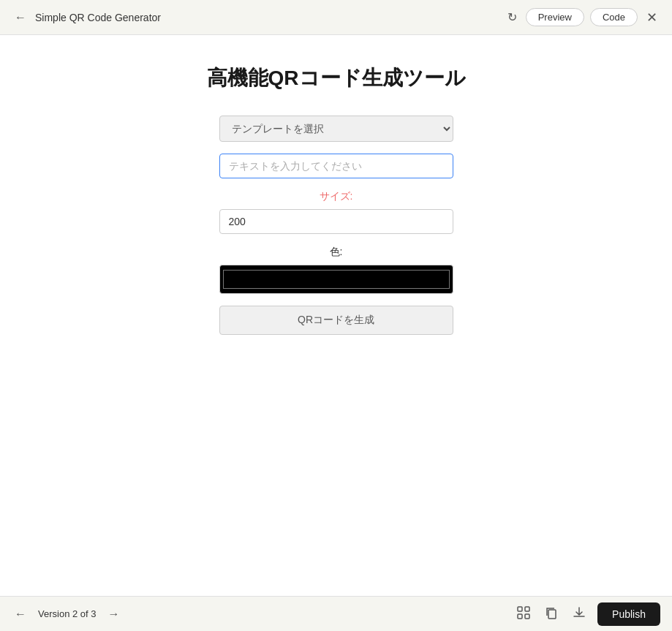  What do you see at coordinates (98, 18) in the screenshot?
I see `app-title: Simple QR Code Generator` at bounding box center [98, 18].